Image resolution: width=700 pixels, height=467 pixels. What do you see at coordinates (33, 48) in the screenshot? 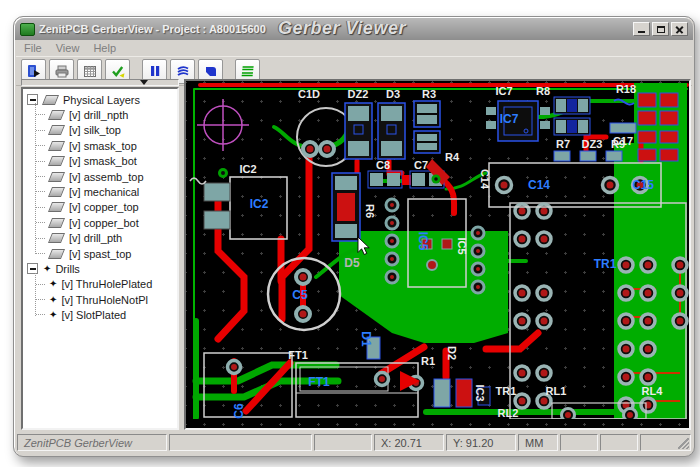
I see `menu-file: File` at bounding box center [33, 48].